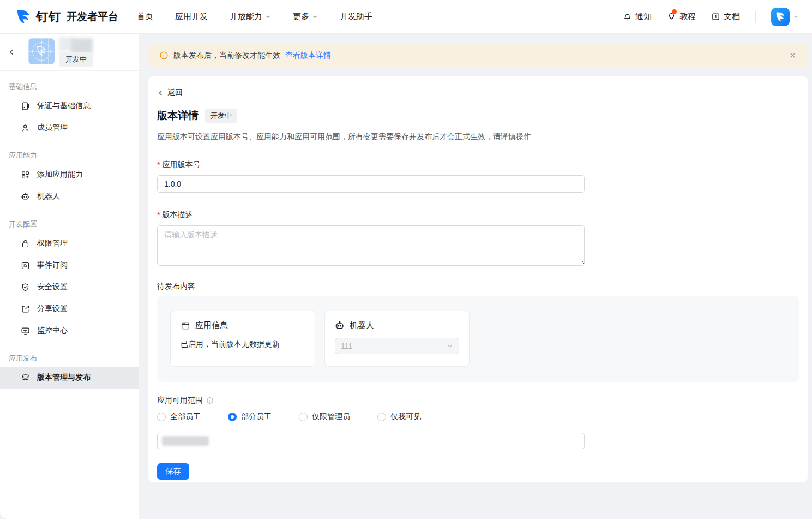 The width and height of the screenshot is (812, 519). I want to click on member-icon, so click(25, 128).